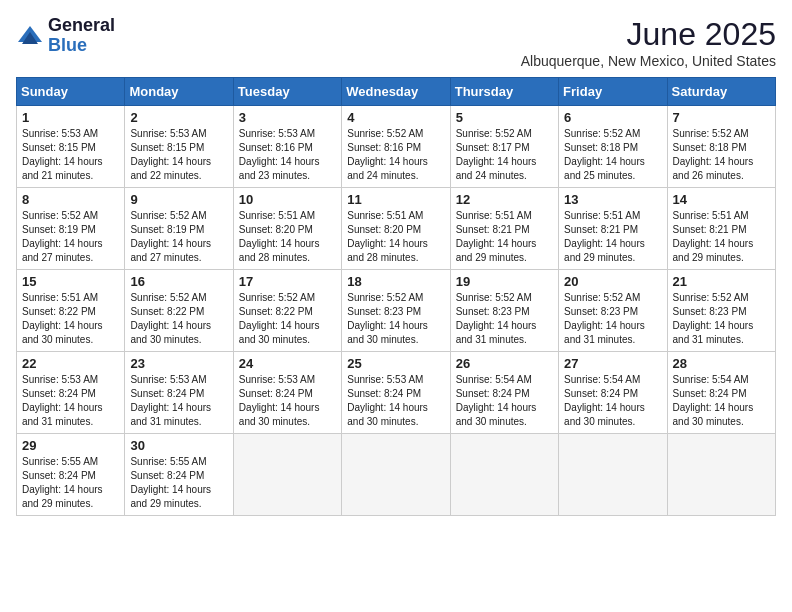 This screenshot has height=612, width=792. What do you see at coordinates (288, 282) in the screenshot?
I see `day-number: 17` at bounding box center [288, 282].